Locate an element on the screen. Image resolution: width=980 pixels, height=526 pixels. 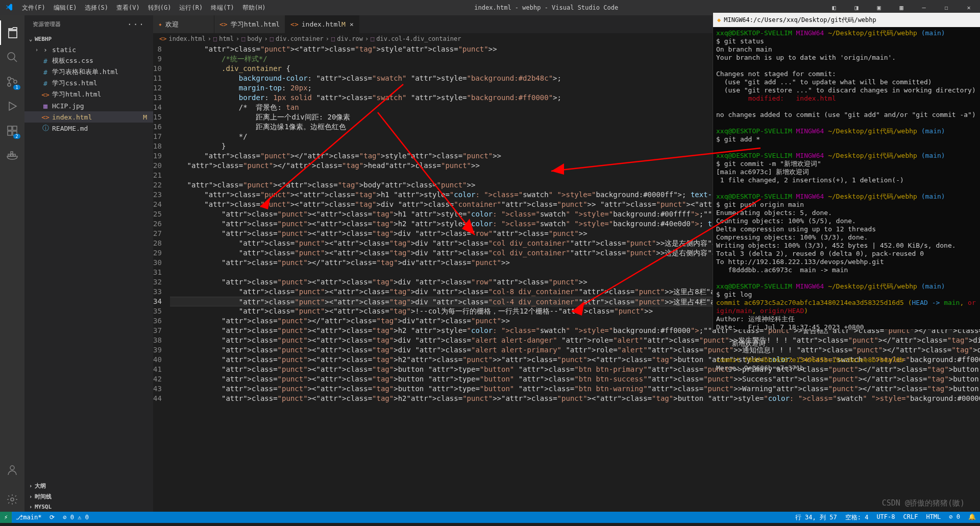
eol: CRLF is located at coordinates (911, 517).